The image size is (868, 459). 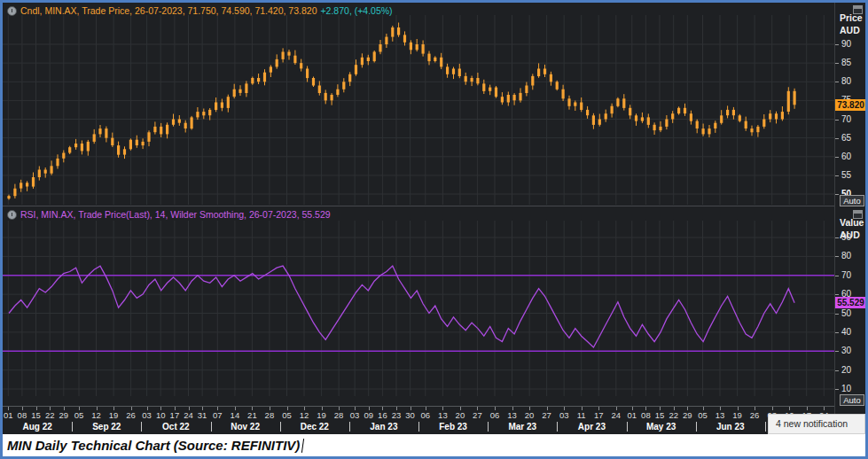 What do you see at coordinates (849, 30) in the screenshot?
I see `price-axis-currency: AUD` at bounding box center [849, 30].